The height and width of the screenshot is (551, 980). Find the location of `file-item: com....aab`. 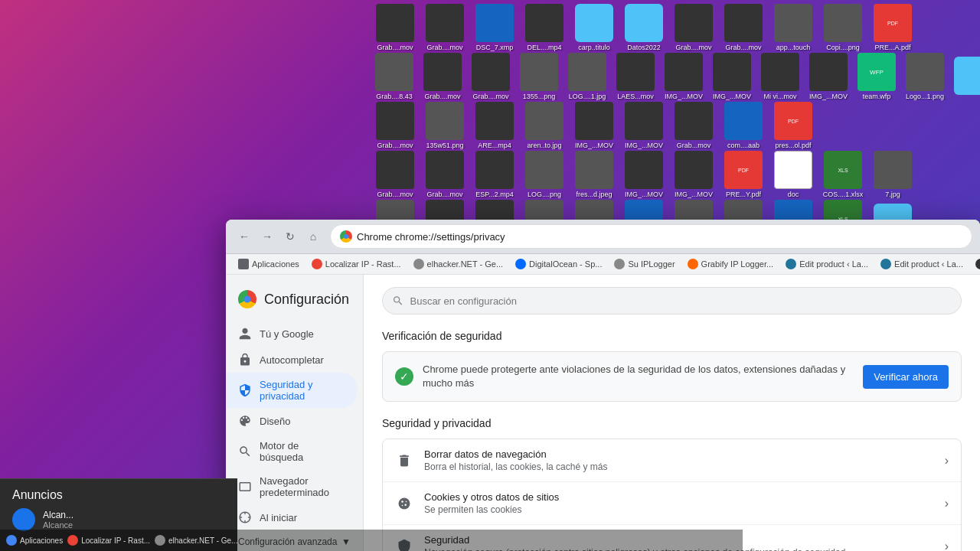

file-item: com....aab is located at coordinates (743, 126).